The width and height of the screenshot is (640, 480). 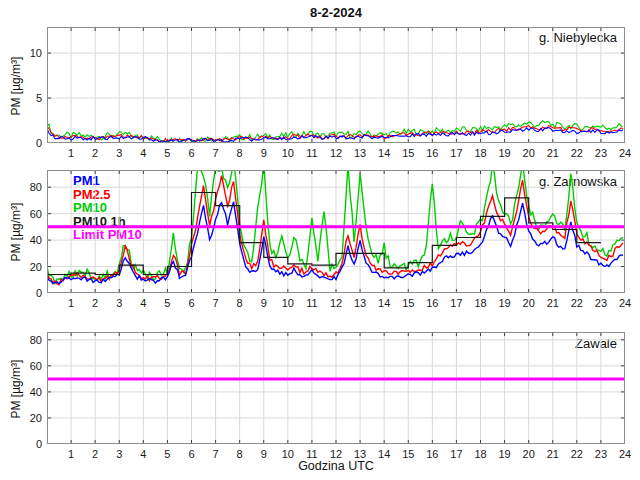 What do you see at coordinates (336, 12) in the screenshot?
I see `figure-title: 8-2-2024` at bounding box center [336, 12].